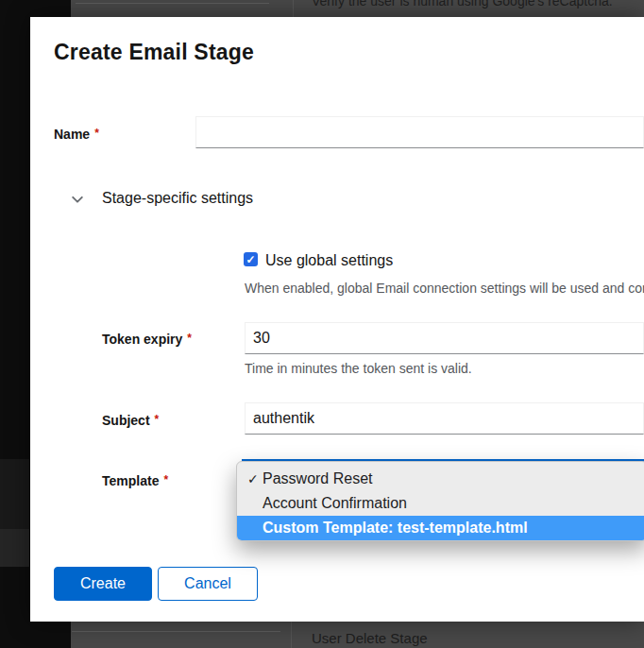 The height and width of the screenshot is (648, 644). I want to click on create-button: Create, so click(103, 584).